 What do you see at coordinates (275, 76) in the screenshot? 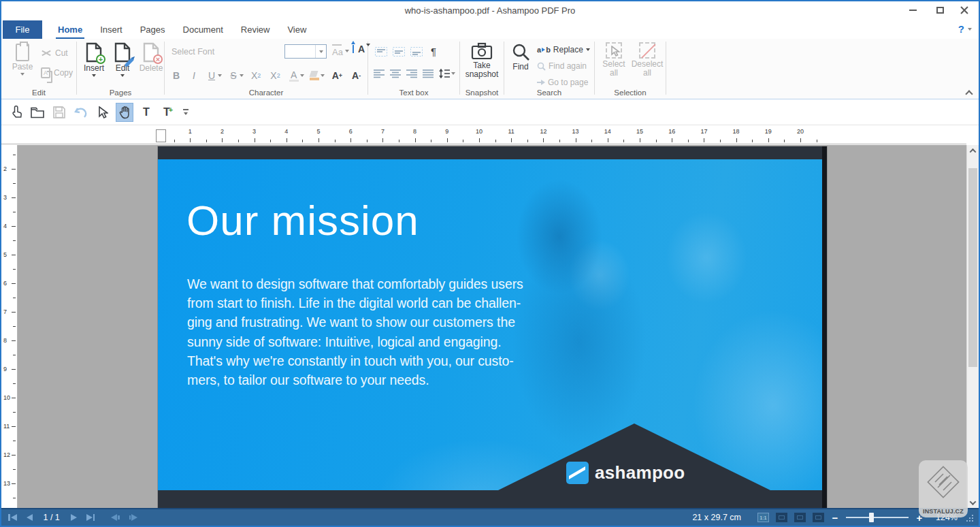
I see `superscript-button: X2` at bounding box center [275, 76].